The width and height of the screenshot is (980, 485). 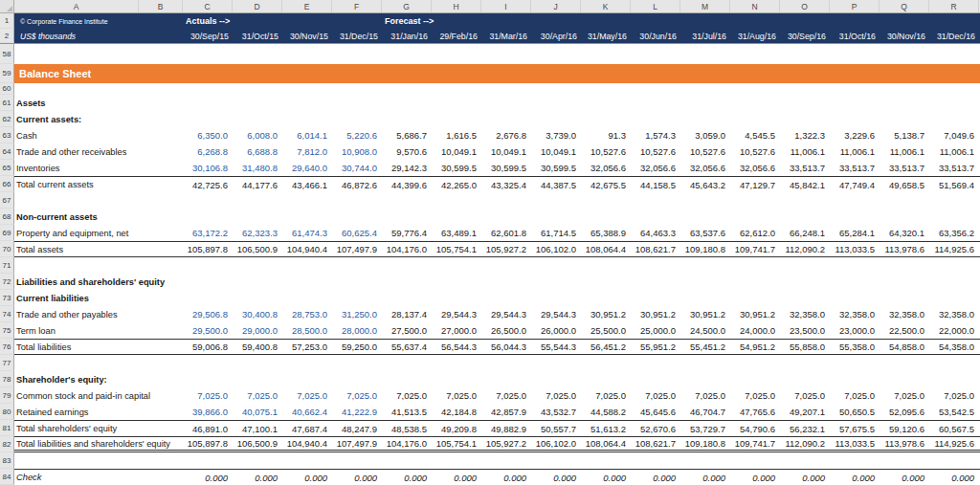 I want to click on cell-R76: 54,358.0, so click(x=954, y=346).